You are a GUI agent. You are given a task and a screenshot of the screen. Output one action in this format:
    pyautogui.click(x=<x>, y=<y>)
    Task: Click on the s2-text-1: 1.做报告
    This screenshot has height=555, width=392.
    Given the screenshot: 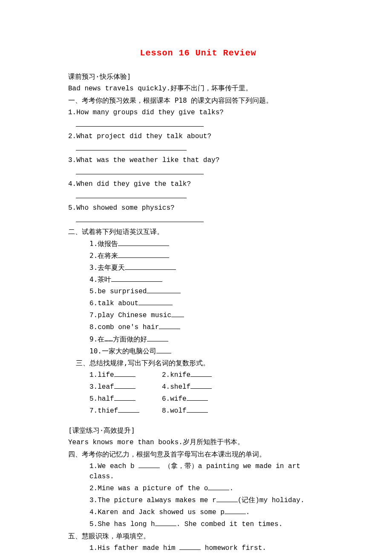 What is the action you would take?
    pyautogui.click(x=104, y=244)
    